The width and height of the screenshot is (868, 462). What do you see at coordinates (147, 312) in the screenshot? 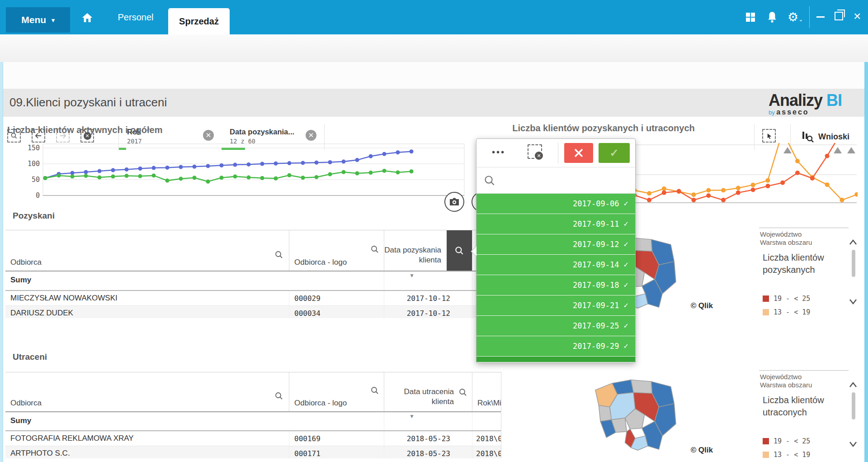
I see `cell-odbiorca: DARIUSZ DUDEK` at bounding box center [147, 312].